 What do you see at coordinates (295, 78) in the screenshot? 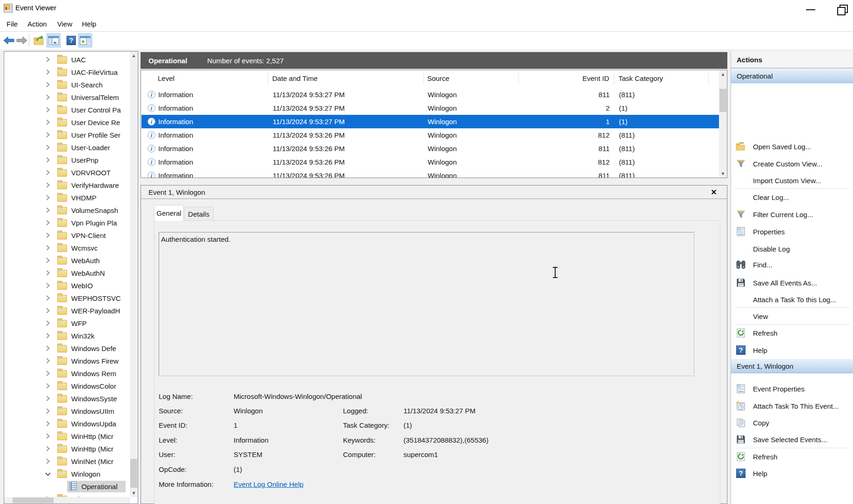
I see `column-header-date: Date and Time` at bounding box center [295, 78].